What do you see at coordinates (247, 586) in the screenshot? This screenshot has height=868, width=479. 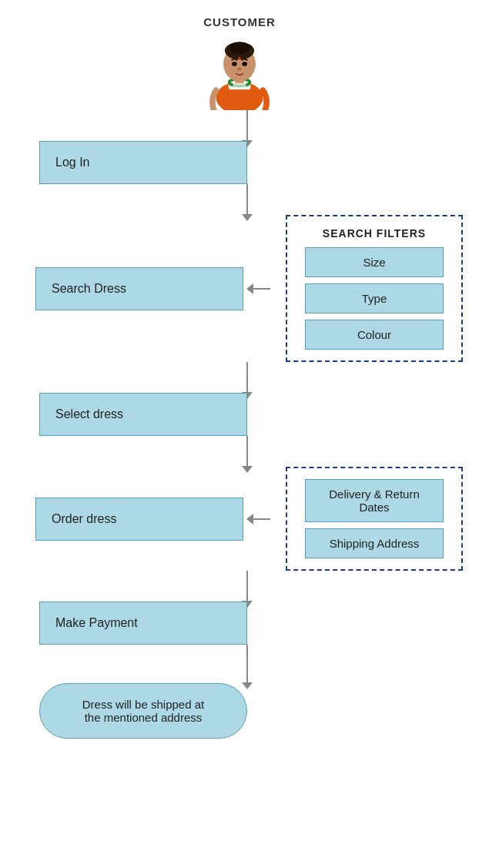 I see `arrow-order-to-payment` at bounding box center [247, 586].